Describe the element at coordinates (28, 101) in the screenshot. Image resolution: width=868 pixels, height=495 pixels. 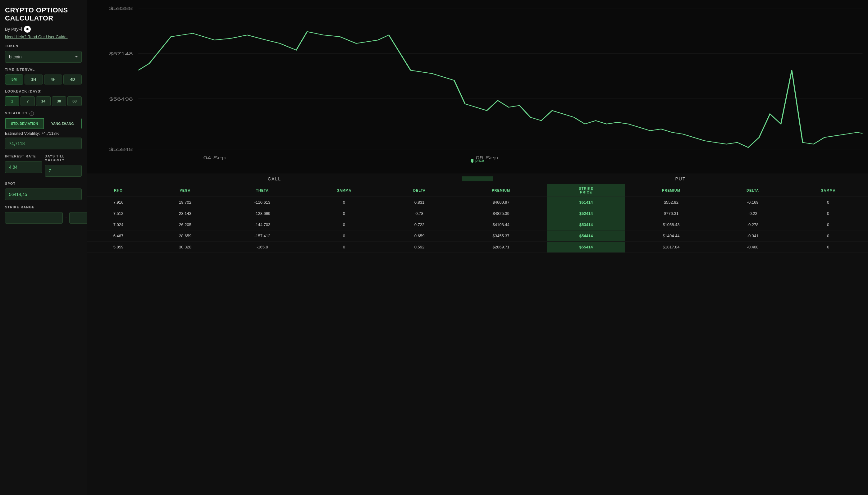
I see `lookback-7-button: 7` at that location.